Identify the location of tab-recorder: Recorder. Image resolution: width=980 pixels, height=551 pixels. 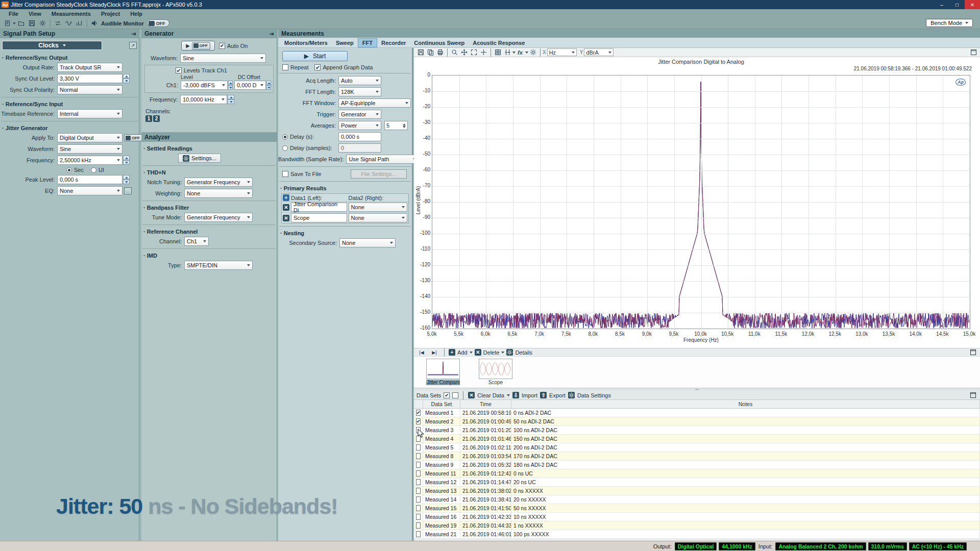
(394, 43).